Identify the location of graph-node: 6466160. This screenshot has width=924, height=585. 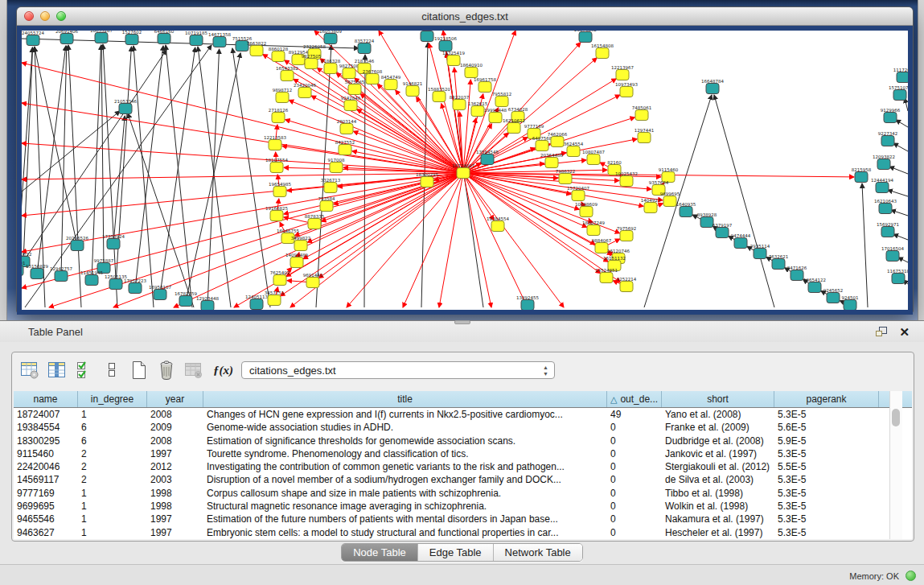
(164, 37).